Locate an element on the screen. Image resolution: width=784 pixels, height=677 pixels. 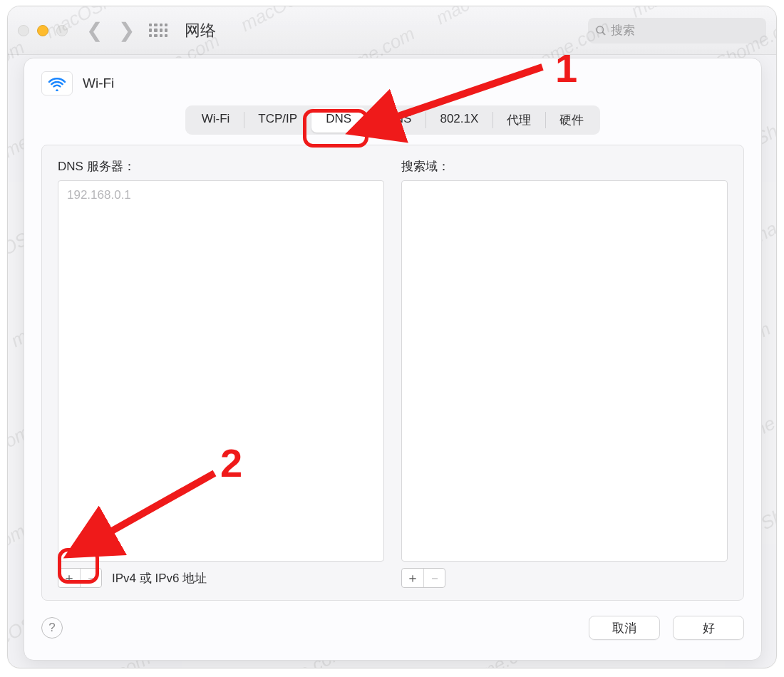
search-domains-label: 搜索域： is located at coordinates (564, 167).